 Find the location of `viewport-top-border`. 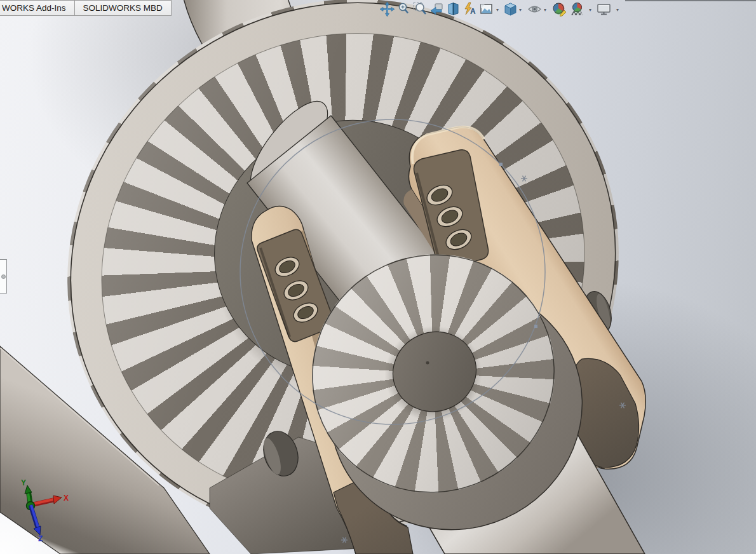

viewport-top-border is located at coordinates (691, 1).